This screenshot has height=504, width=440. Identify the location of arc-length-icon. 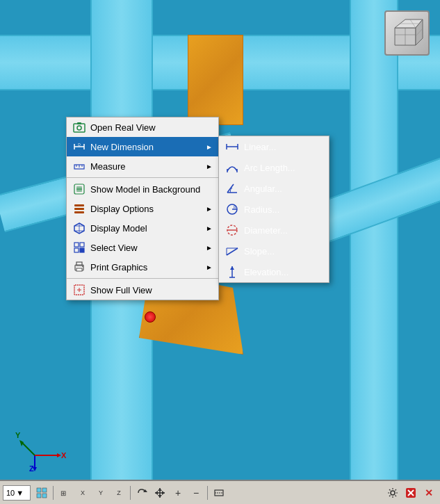
(232, 168).